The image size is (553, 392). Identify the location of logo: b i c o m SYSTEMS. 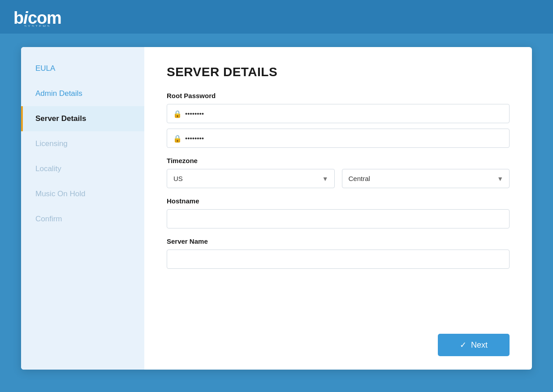
(45, 17).